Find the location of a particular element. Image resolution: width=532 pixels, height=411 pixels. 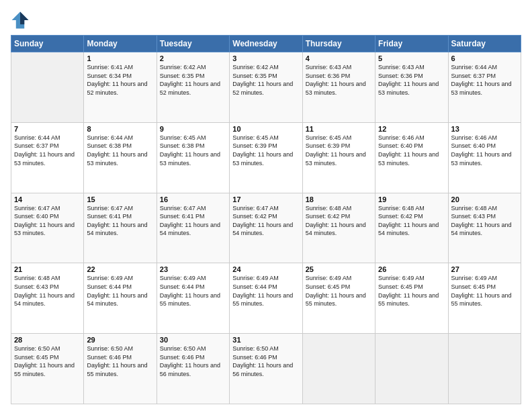

day-number: 28 is located at coordinates (47, 340).